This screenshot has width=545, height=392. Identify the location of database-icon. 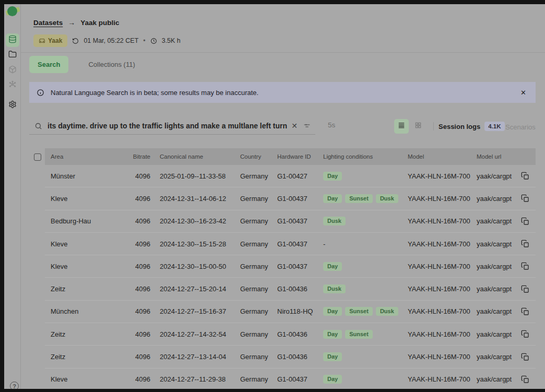
(13, 40).